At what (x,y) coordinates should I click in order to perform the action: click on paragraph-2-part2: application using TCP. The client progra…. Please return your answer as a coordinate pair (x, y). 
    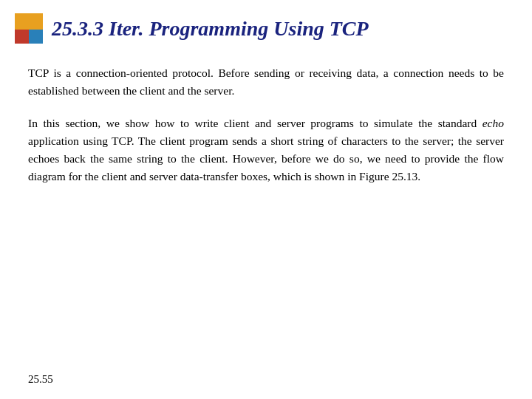
    Looking at the image, I should click on (266, 158).